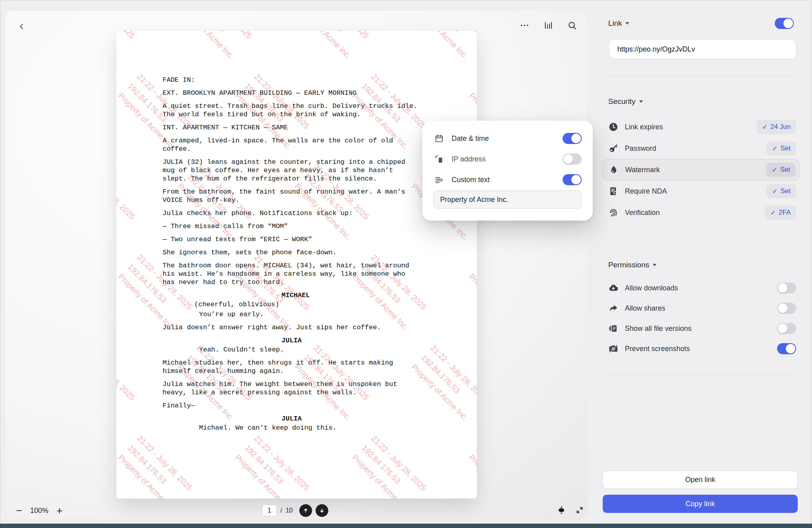 This screenshot has height=528, width=812. Describe the element at coordinates (701, 288) in the screenshot. I see `permission-row-allow-downloads: Allow downloads` at that location.